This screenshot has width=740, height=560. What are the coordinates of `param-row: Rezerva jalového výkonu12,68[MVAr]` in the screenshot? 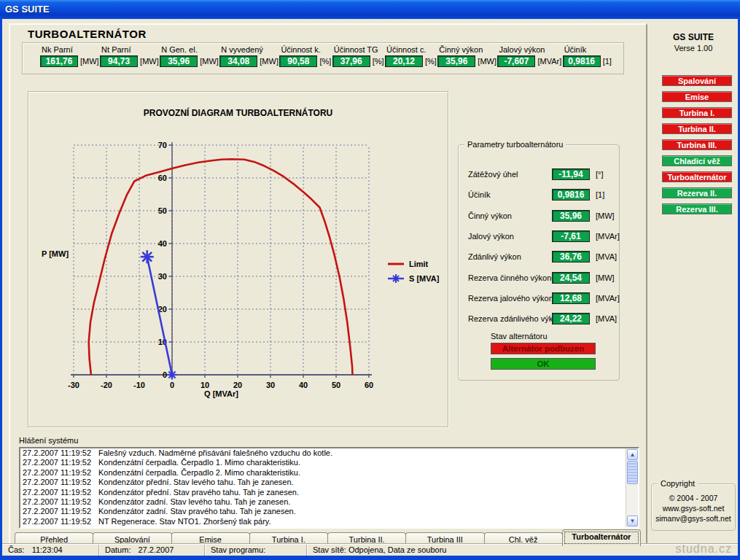 It's located at (539, 299).